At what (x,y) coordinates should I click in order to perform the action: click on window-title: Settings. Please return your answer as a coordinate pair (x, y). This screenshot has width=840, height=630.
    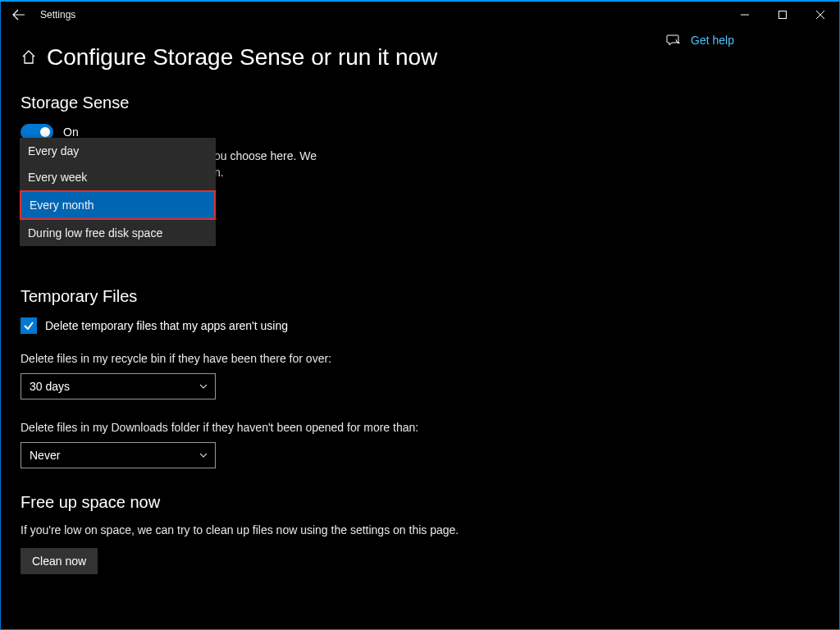
    Looking at the image, I should click on (57, 15).